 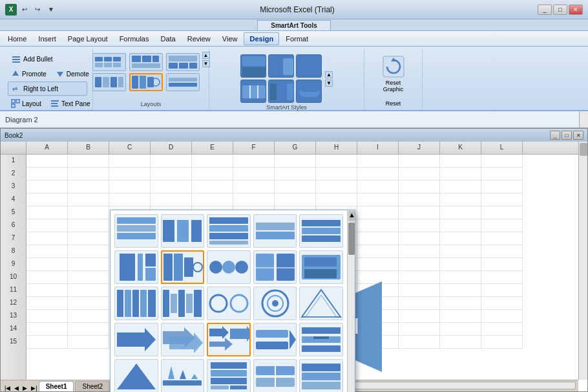 What do you see at coordinates (146, 82) in the screenshot?
I see `layout-thumb-5-selected` at bounding box center [146, 82].